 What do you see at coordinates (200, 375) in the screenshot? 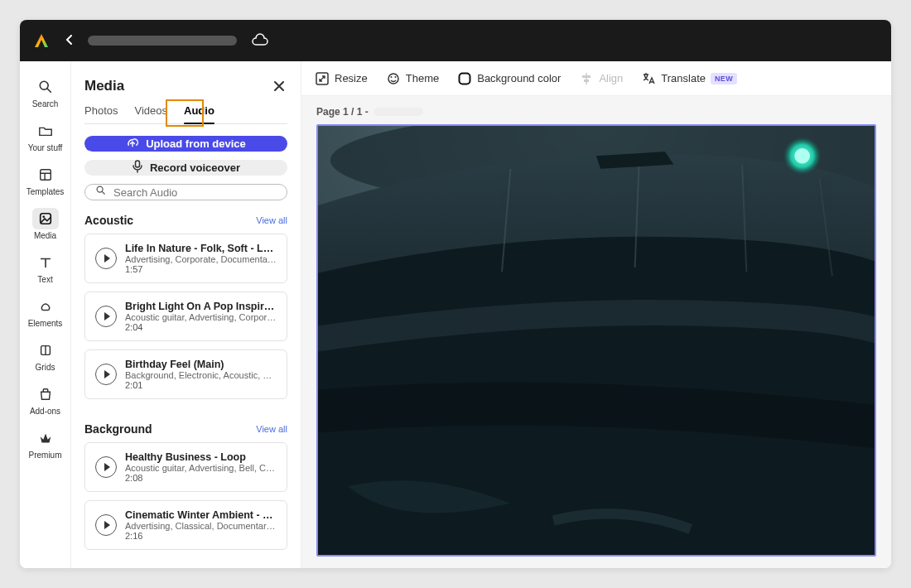
I see `track-tags: Background, Electronic, Acoustic, Folk, …` at bounding box center [200, 375].